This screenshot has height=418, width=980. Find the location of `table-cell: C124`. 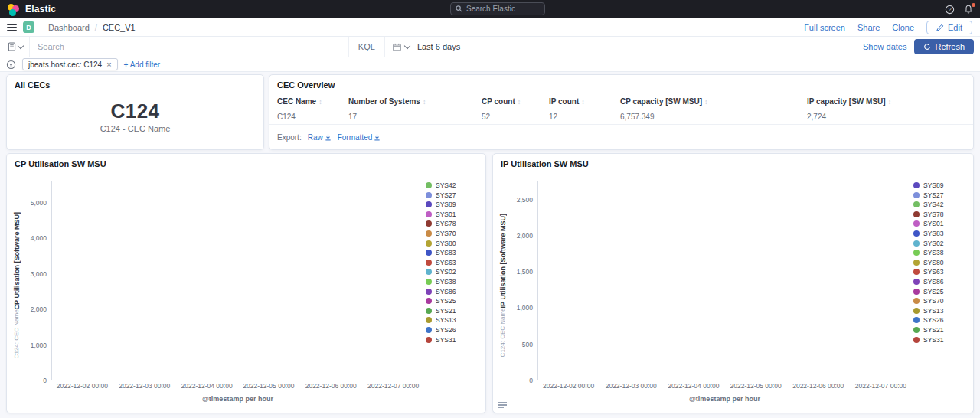

table-cell: C124 is located at coordinates (309, 117).